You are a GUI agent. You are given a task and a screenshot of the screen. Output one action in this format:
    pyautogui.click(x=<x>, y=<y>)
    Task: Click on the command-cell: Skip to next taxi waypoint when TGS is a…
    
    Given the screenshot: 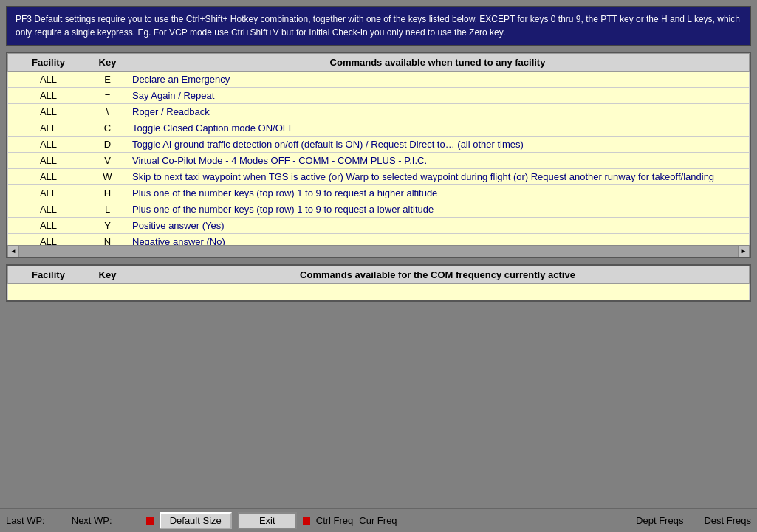 What is the action you would take?
    pyautogui.click(x=438, y=177)
    